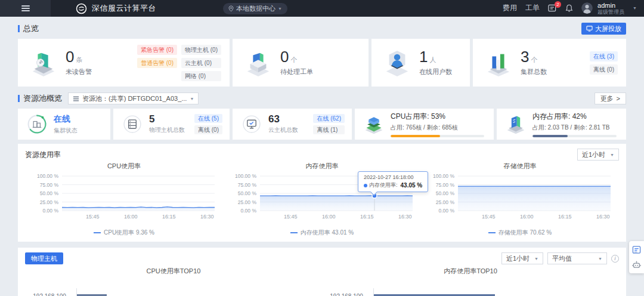  I want to click on screen-cast-label: 大屏投放, so click(608, 29).